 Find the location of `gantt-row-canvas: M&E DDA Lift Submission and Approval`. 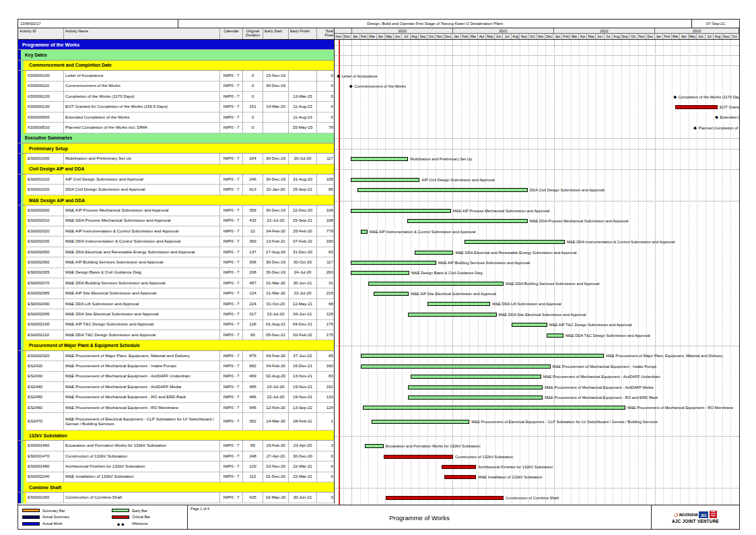

gantt-row-canvas: M&E DDA Lift Submission and Approval is located at coordinates (537, 305).